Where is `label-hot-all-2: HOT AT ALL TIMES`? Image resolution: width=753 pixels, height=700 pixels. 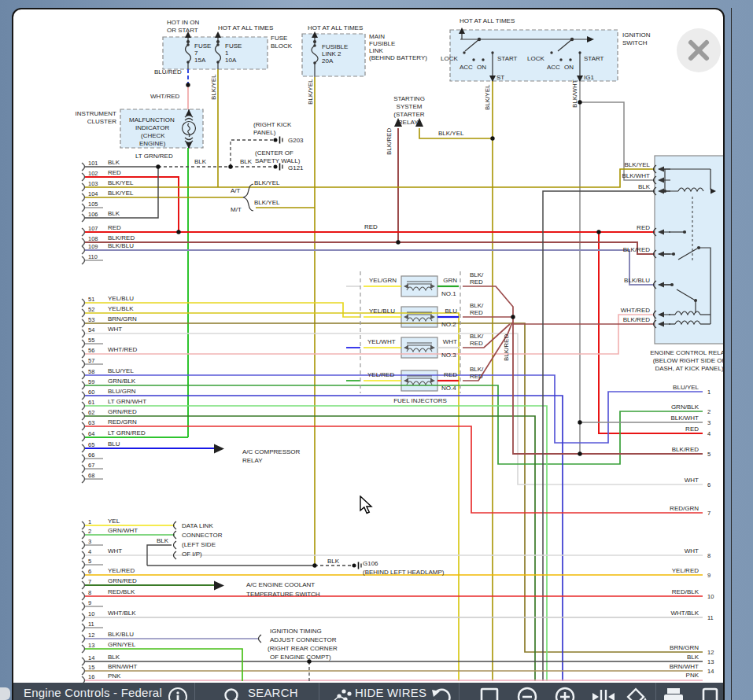 label-hot-all-2: HOT AT ALL TIMES is located at coordinates (335, 28).